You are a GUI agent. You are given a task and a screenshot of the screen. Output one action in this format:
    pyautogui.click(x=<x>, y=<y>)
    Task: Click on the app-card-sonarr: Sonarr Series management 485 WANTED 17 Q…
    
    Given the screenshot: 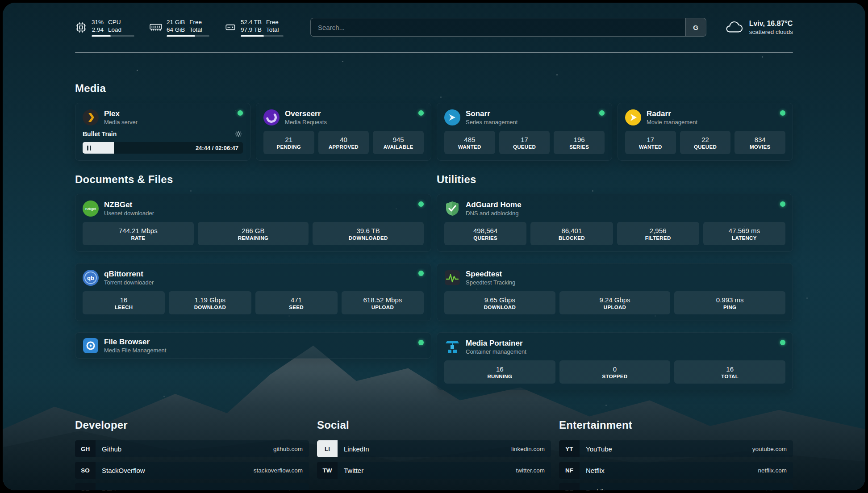 What is the action you would take?
    pyautogui.click(x=524, y=132)
    